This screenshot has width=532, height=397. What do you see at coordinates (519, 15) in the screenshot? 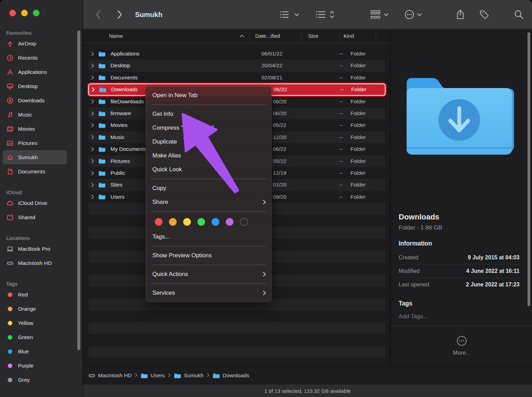
I see `search-icon` at bounding box center [519, 15].